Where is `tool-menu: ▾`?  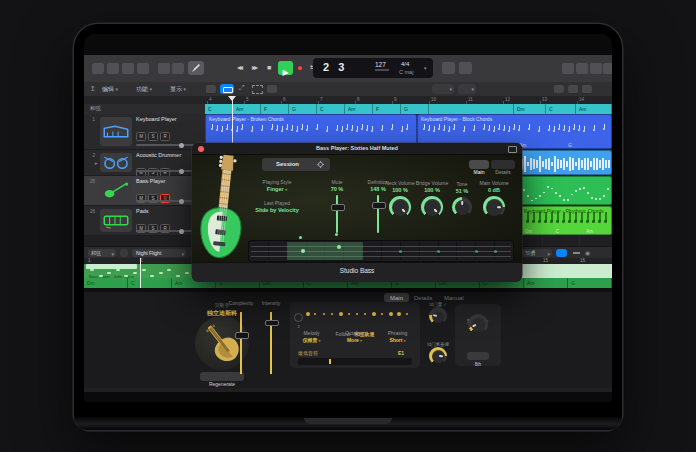 tool-menu: ▾ is located at coordinates (467, 89).